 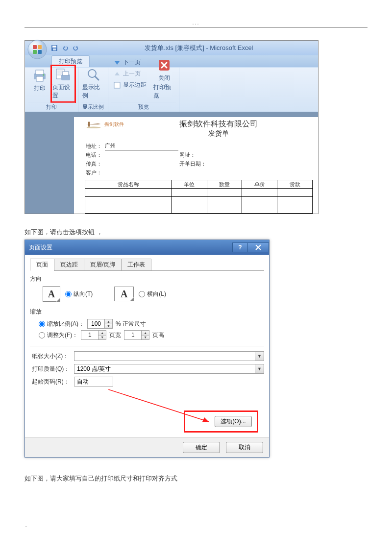 I want to click on tab-sheet: 工作表, so click(x=136, y=265).